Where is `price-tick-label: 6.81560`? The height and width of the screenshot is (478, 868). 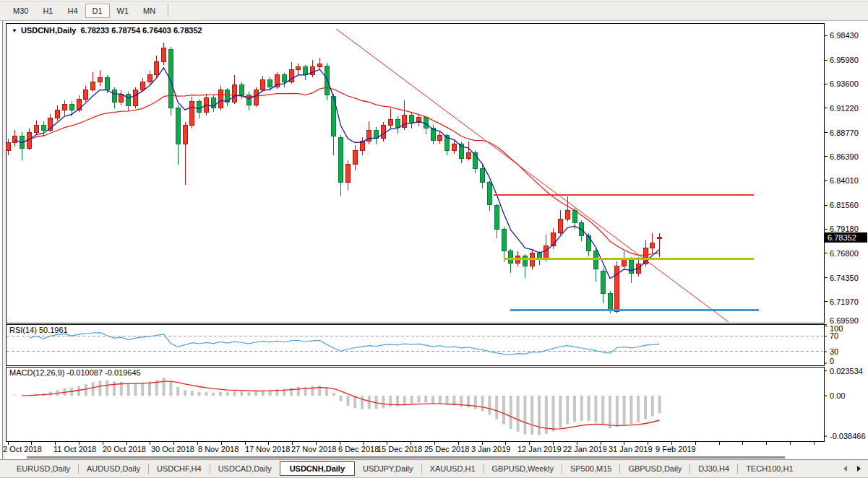
price-tick-label: 6.81560 is located at coordinates (844, 205).